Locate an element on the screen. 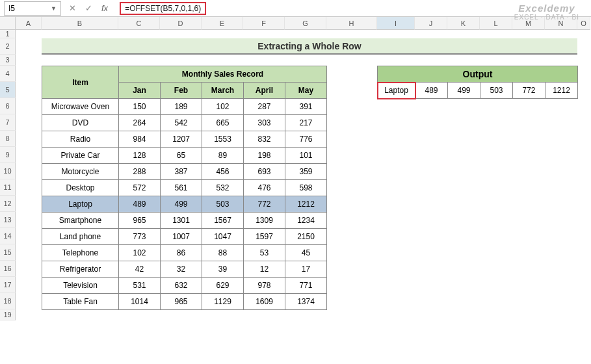  row-header-6: 6 is located at coordinates (8, 107).